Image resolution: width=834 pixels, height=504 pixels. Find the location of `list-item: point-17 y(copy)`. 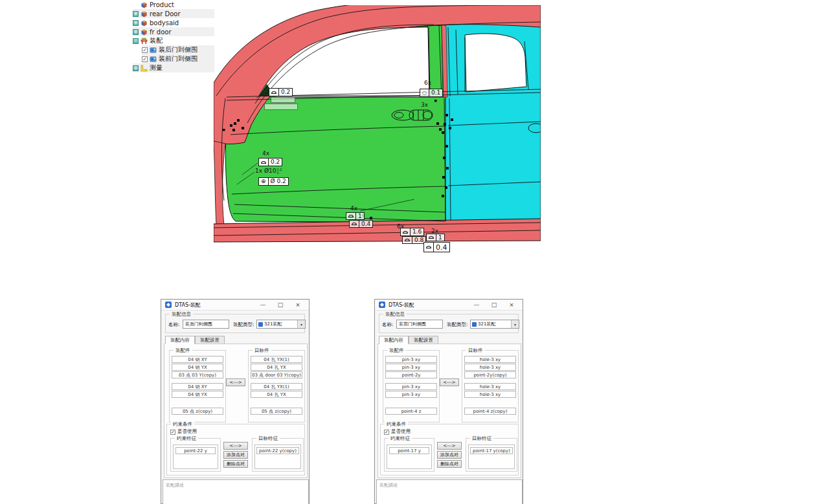

list-item: point-17 y(copy) is located at coordinates (491, 450).